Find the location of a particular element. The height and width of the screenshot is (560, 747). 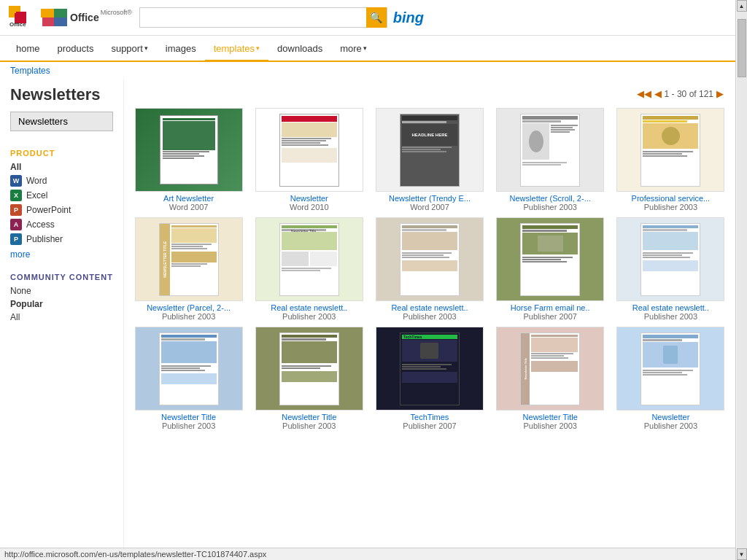

first-page-btn: ◀◀ is located at coordinates (644, 93).